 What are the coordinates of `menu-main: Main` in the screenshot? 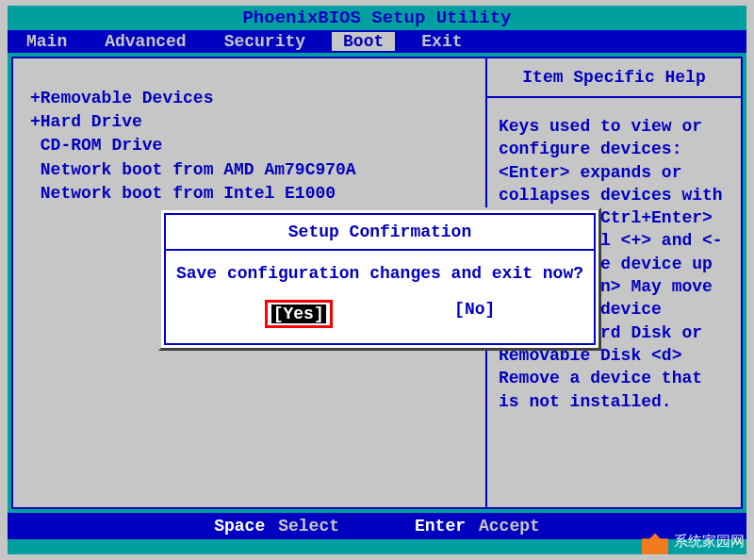 It's located at (47, 41).